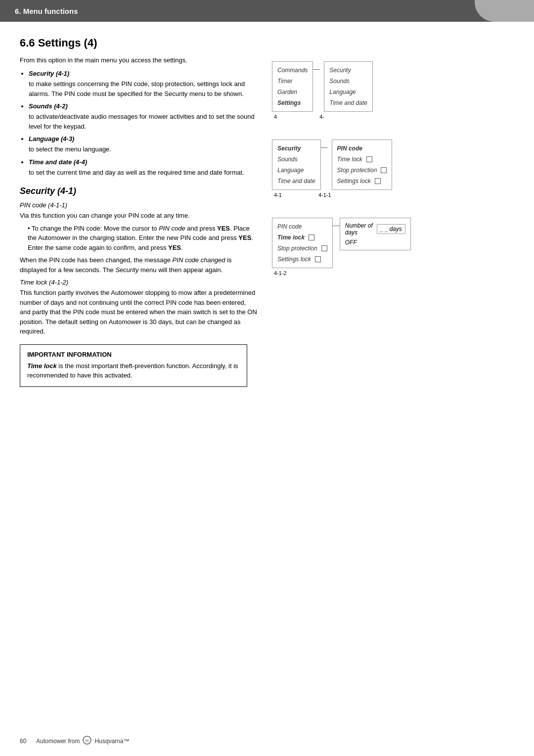 This screenshot has width=534, height=756. What do you see at coordinates (348, 87) in the screenshot?
I see `top-right-menu-box: Security Sounds Language Time and date` at bounding box center [348, 87].